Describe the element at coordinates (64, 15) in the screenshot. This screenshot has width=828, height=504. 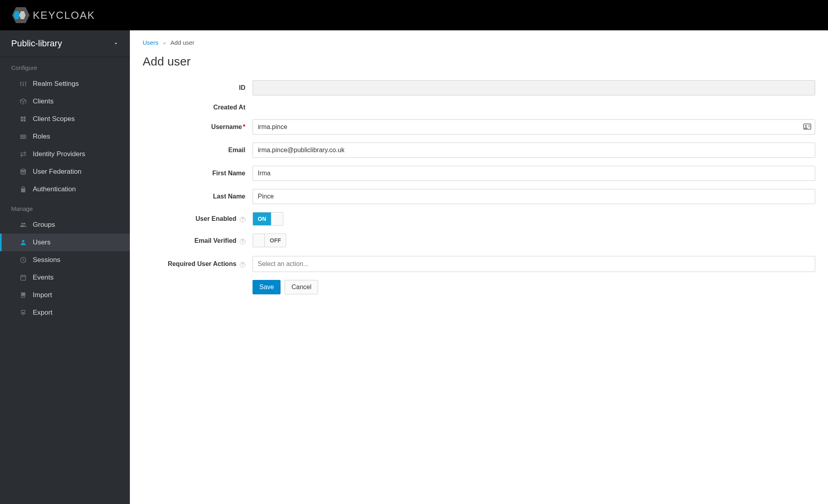
I see `brand-text: KEYCLOAK` at that location.